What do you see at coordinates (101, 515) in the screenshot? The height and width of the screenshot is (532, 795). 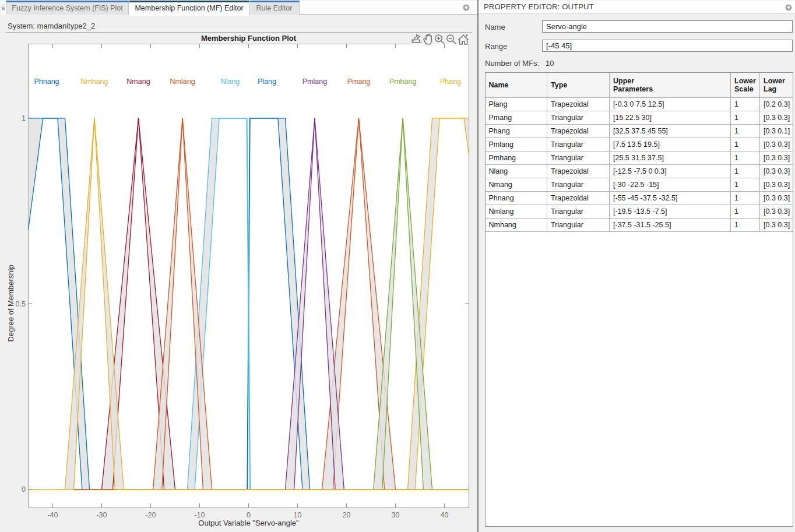 I see `svg-text: -30` at bounding box center [101, 515].